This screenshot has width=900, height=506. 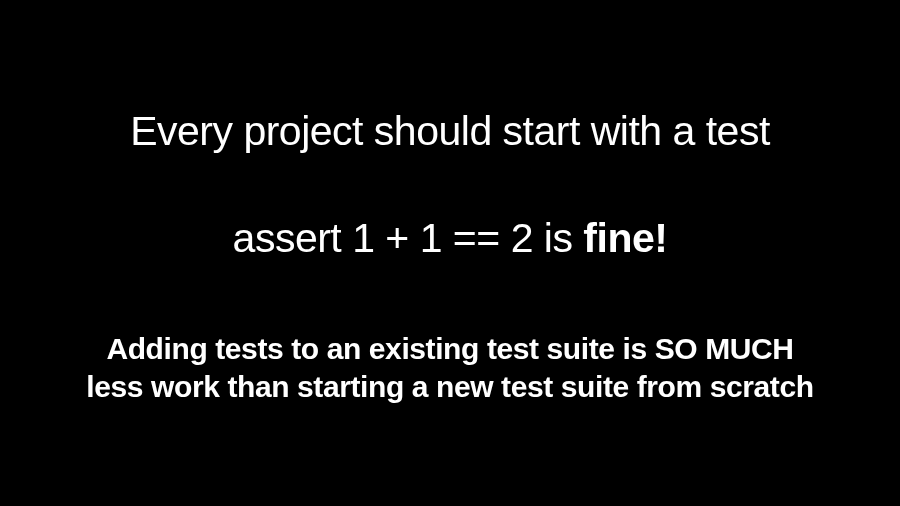 I want to click on headline-text: Every project should start with a test, so click(x=450, y=132).